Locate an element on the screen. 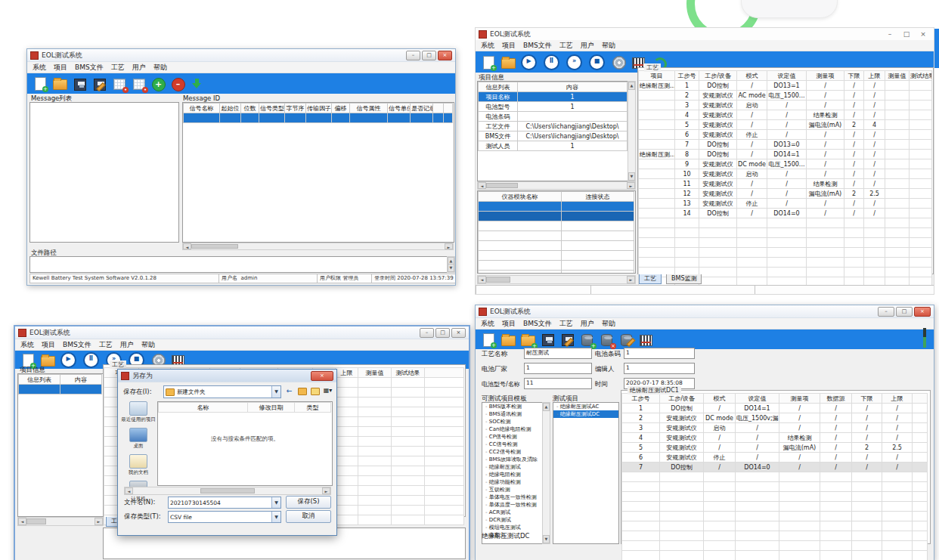  template-item: CP信号检测 is located at coordinates (516, 437).